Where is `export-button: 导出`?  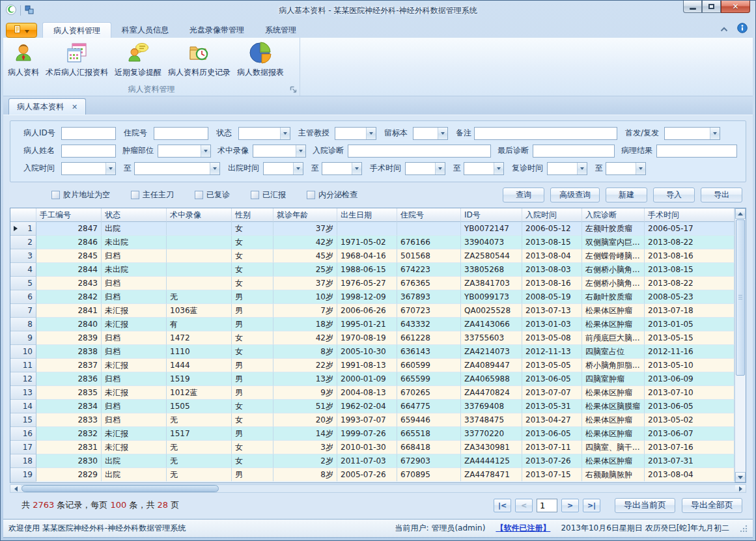
export-button: 导出 is located at coordinates (721, 195).